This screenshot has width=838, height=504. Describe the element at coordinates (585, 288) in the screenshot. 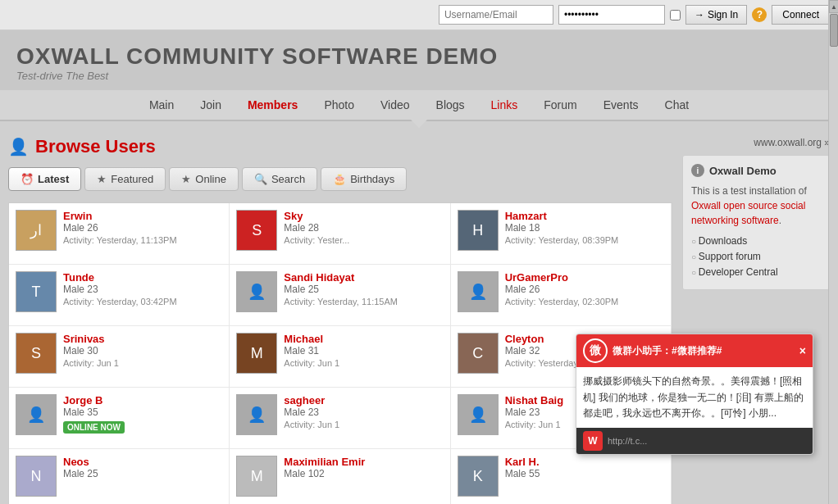

I see `user-info: UrGamerPro Male 26 Activity: Yesterday, …` at that location.